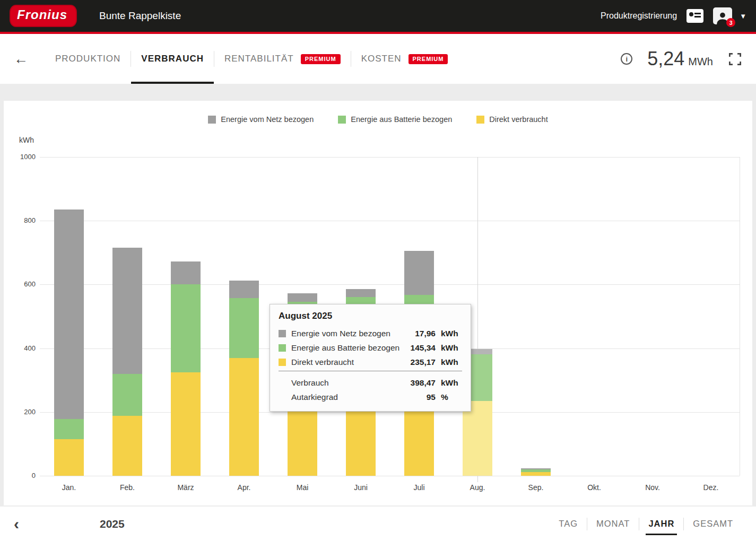  I want to click on total-energy-unit: MWh, so click(700, 62).